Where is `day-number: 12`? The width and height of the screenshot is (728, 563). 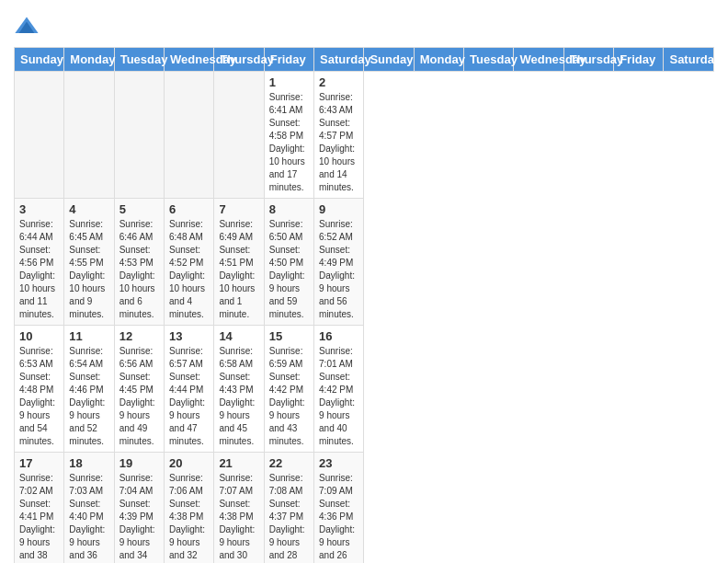
day-number: 12 is located at coordinates (140, 337).